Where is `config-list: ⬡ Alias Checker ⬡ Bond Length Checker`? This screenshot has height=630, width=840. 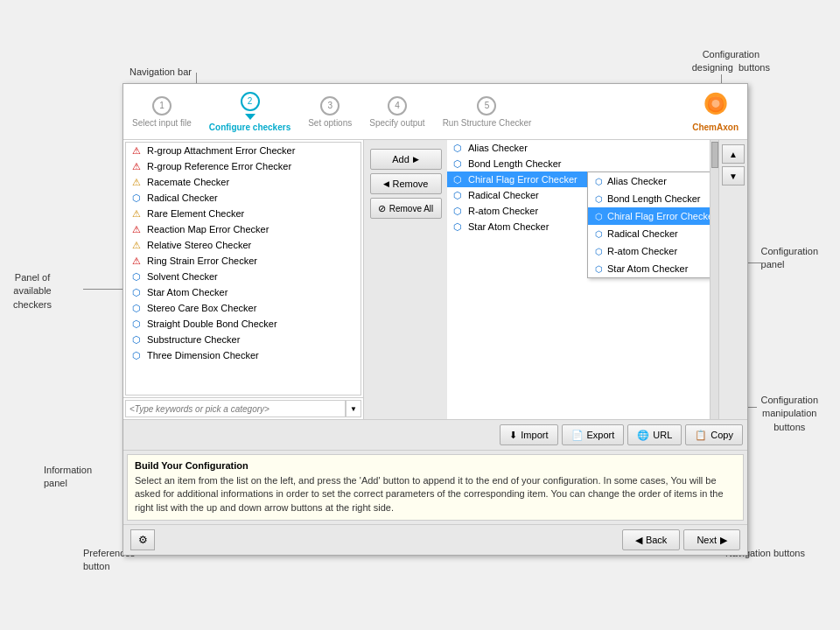
config-list: ⬡ Alias Checker ⬡ Bond Length Checker is located at coordinates (578, 280).